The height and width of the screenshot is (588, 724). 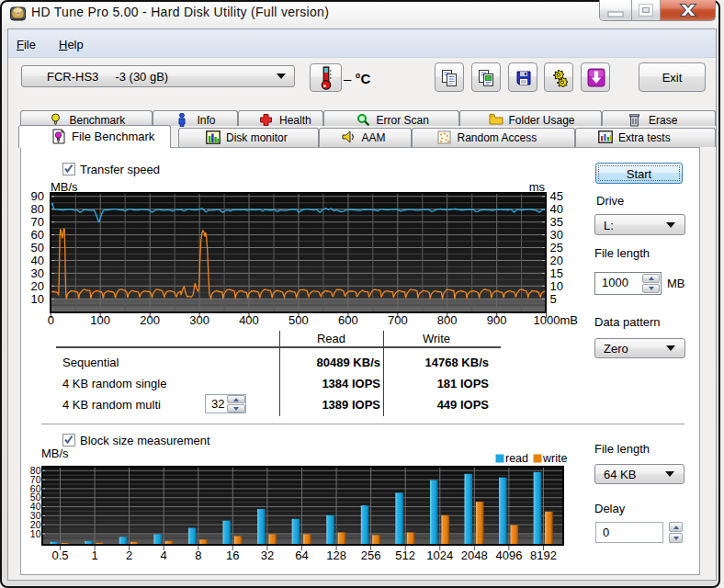 I want to click on svg-text: 300, so click(x=199, y=320).